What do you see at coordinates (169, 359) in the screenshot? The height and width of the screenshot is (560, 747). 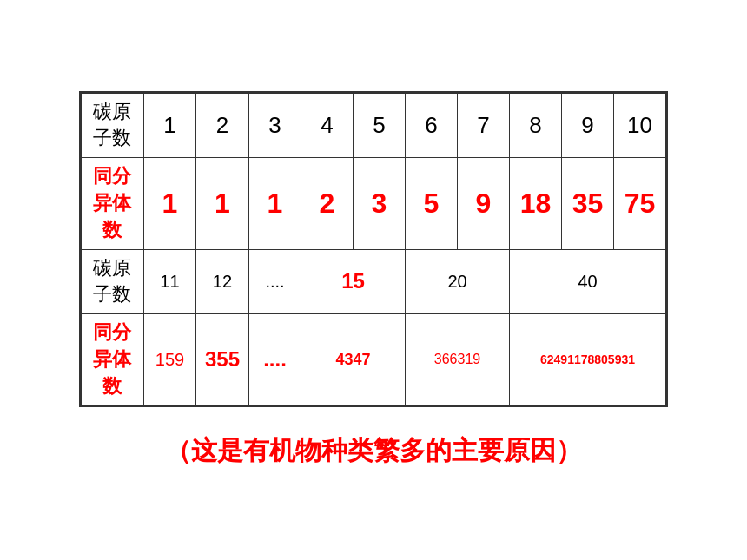 I see `isomer-11: 159` at bounding box center [169, 359].